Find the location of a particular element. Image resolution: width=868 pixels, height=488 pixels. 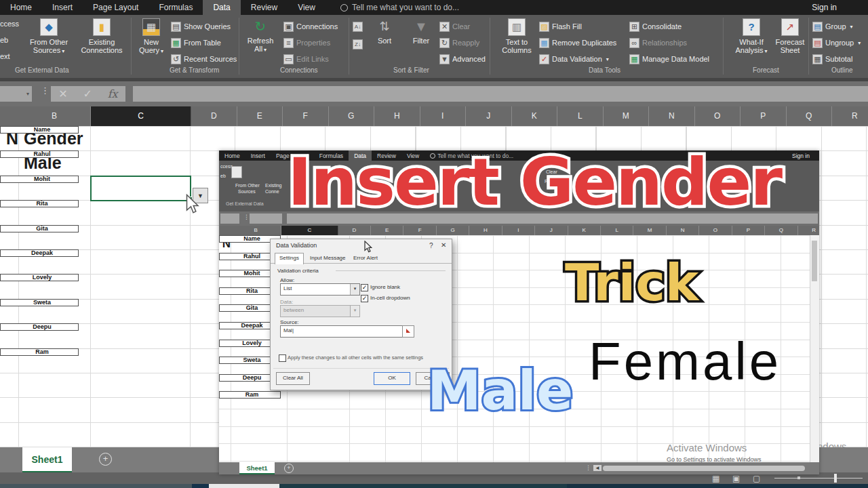

tell-me-box: Tell me what you want to do... is located at coordinates (392, 7).